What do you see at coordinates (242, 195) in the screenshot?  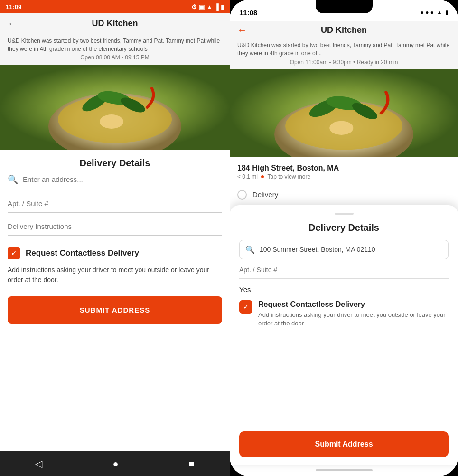 I see `delivery-radio-button` at bounding box center [242, 195].